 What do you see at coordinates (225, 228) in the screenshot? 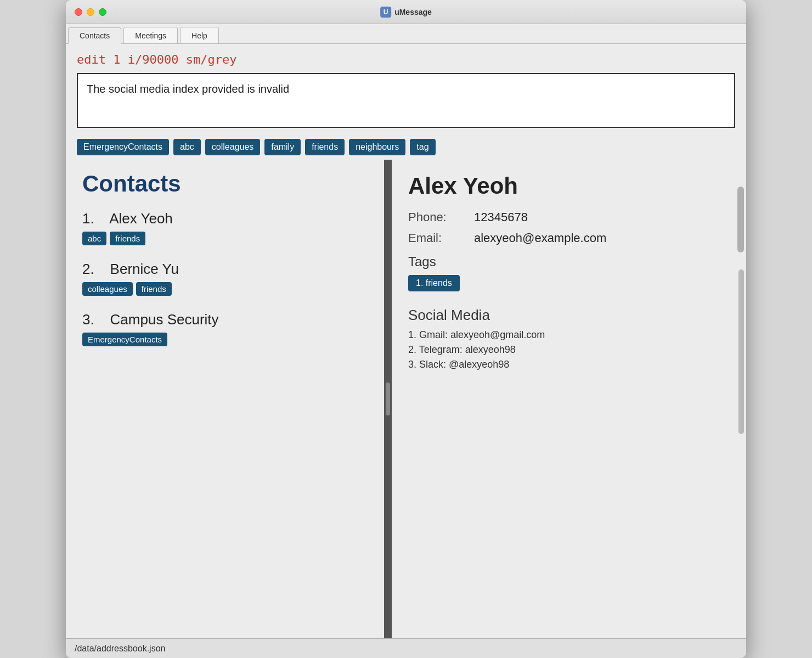
I see `list-item: 1. Alex Yeoh abc friends` at bounding box center [225, 228].